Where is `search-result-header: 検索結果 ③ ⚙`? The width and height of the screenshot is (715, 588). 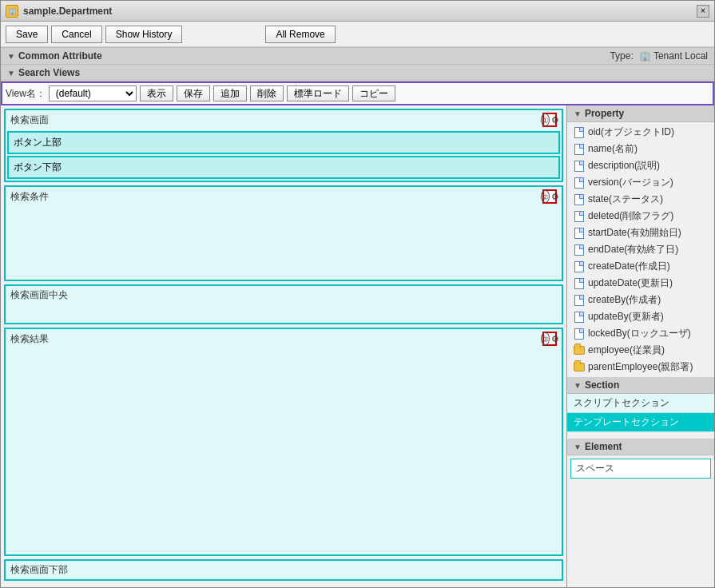 search-result-header: 検索結果 ③ ⚙ is located at coordinates (284, 339).